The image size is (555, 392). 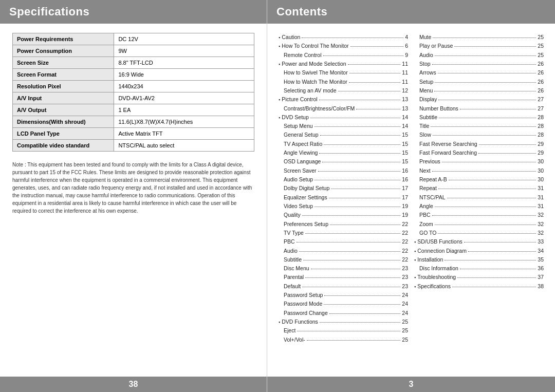 What do you see at coordinates (405, 197) in the screenshot?
I see `toc-page: 17` at bounding box center [405, 197].